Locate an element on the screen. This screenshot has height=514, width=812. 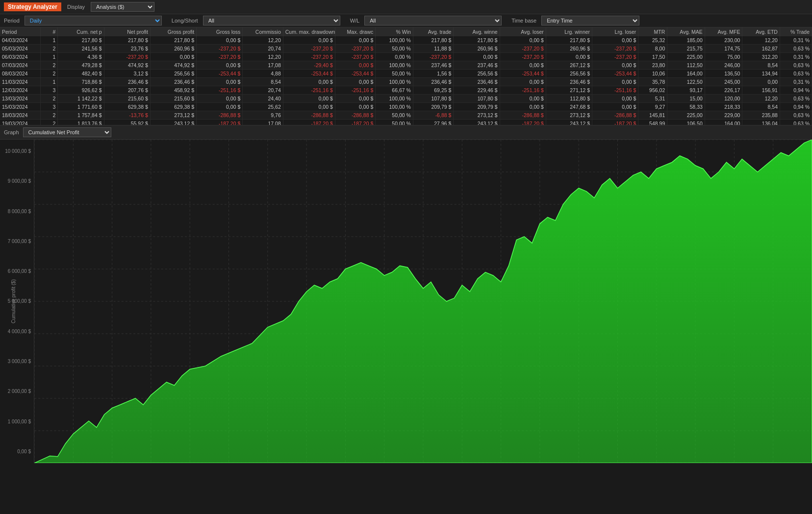
table-cell: 35,78 is located at coordinates (653, 82).